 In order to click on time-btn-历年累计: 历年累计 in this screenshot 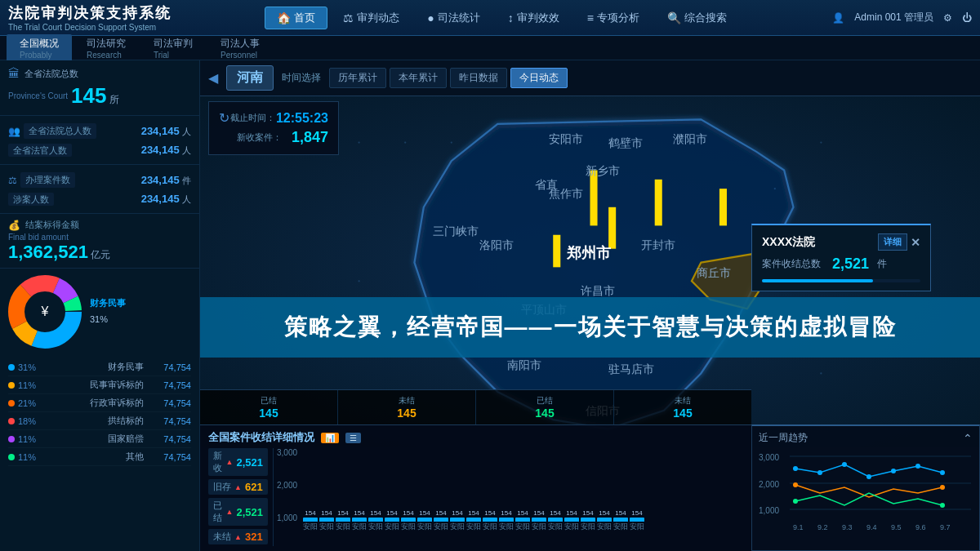, I will do `click(358, 78)`.